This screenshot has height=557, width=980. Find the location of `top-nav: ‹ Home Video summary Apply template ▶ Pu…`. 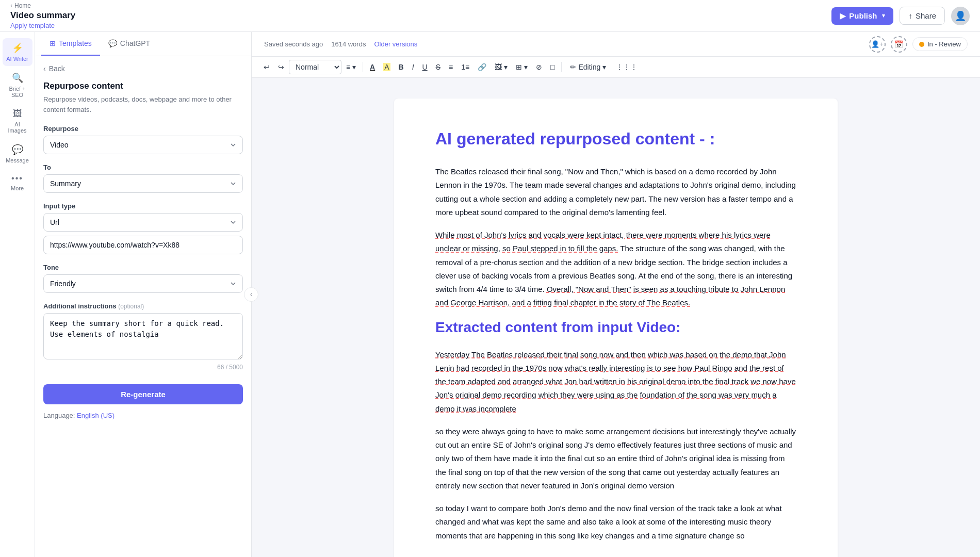

top-nav: ‹ Home Video summary Apply template ▶ Pu… is located at coordinates (490, 16).